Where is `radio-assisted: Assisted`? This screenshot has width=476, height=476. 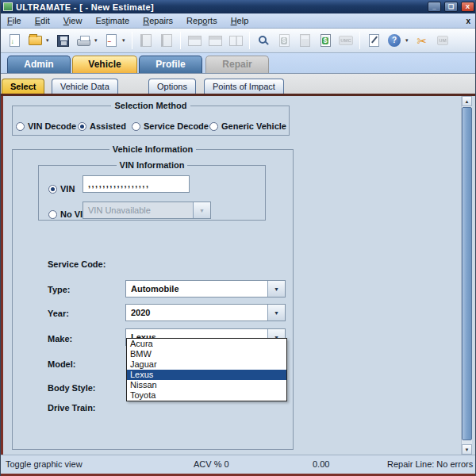
radio-assisted: Assisted is located at coordinates (102, 125).